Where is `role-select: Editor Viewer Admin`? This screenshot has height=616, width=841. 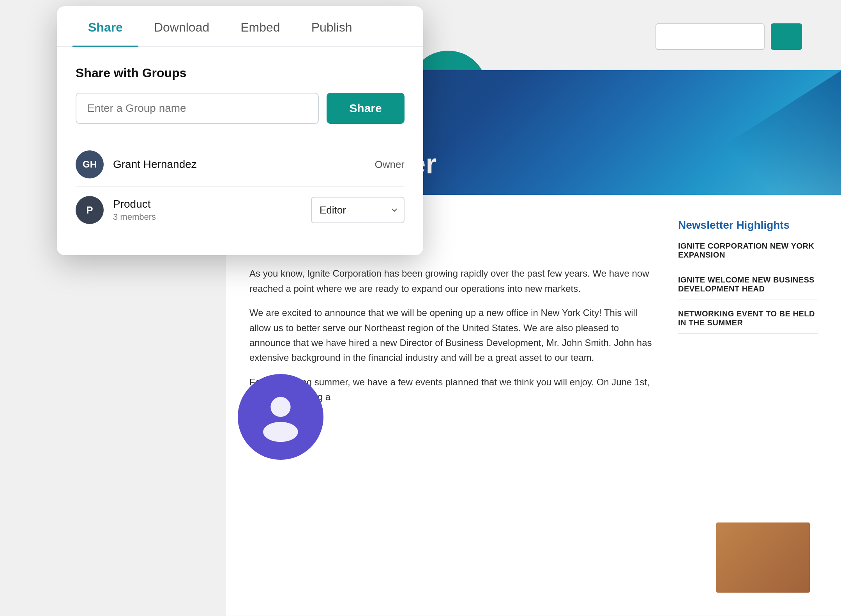
role-select: Editor Viewer Admin is located at coordinates (358, 210).